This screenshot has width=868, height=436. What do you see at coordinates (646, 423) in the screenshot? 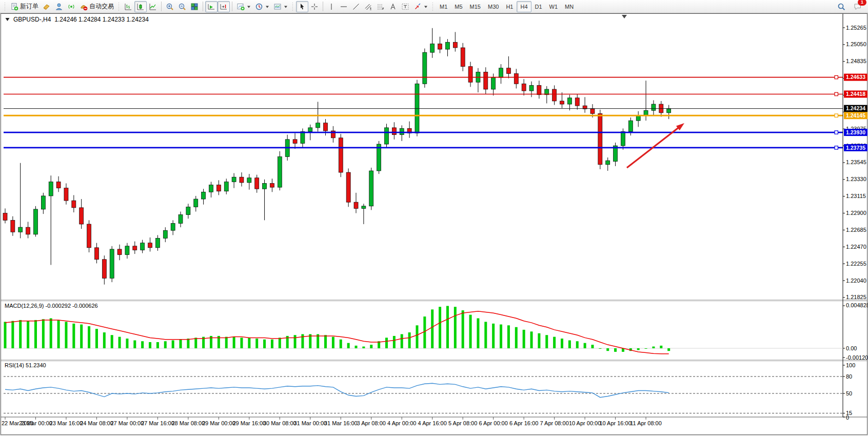
I see `svg-text: 11 Apr 08:00` at bounding box center [646, 423].